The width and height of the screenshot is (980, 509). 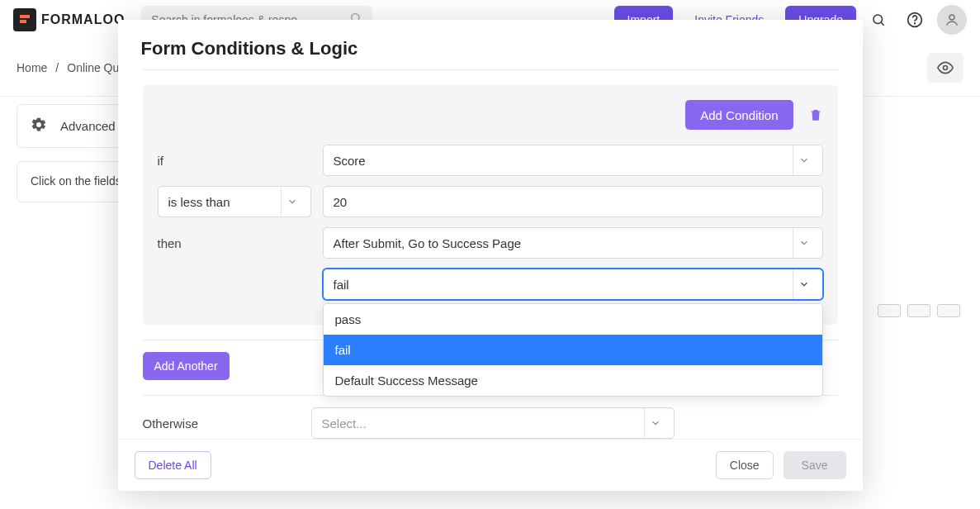 I want to click on target-dropdown: passfailDefault Success Message, so click(x=573, y=350).